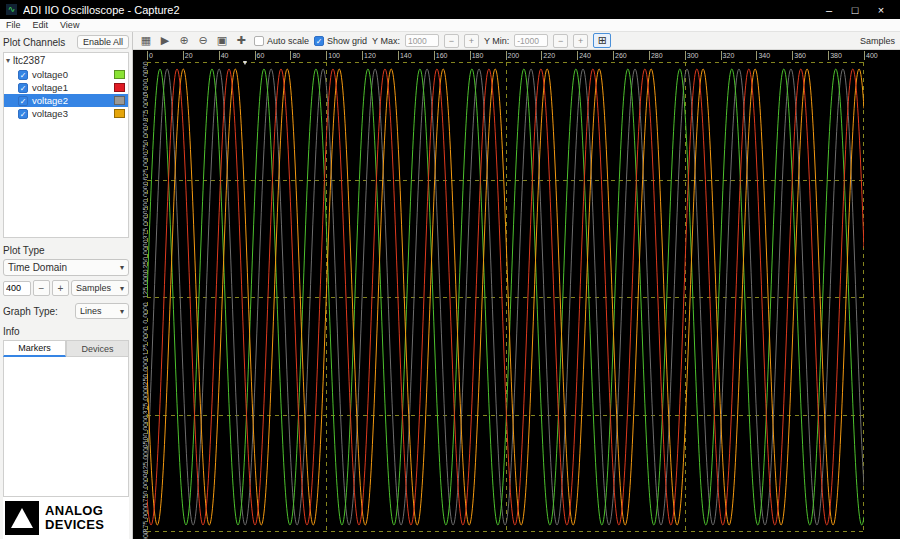 This screenshot has width=900, height=539. I want to click on channel-row-voltage0: ✓voltage0, so click(66, 74).